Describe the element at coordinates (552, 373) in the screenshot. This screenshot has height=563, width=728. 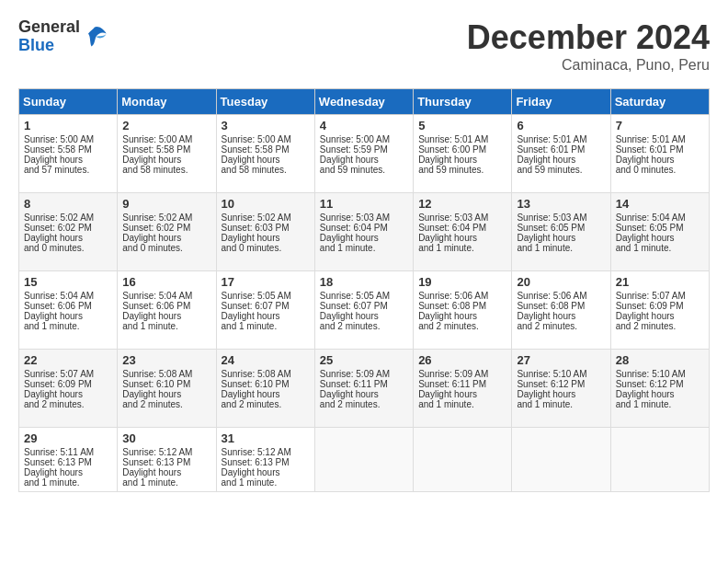
I see `sunrise-text: Sunrise: 5:10 AM` at that location.